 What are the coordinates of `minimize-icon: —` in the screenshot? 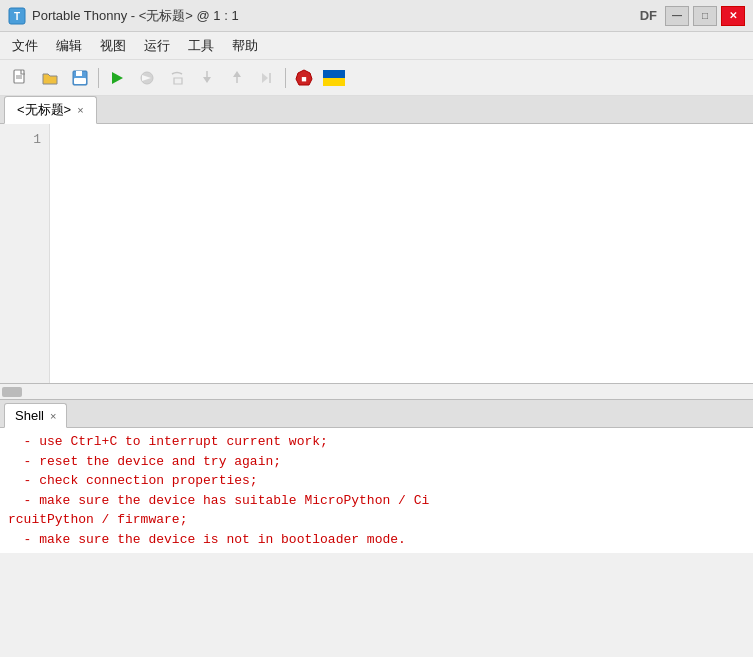 It's located at (677, 16).